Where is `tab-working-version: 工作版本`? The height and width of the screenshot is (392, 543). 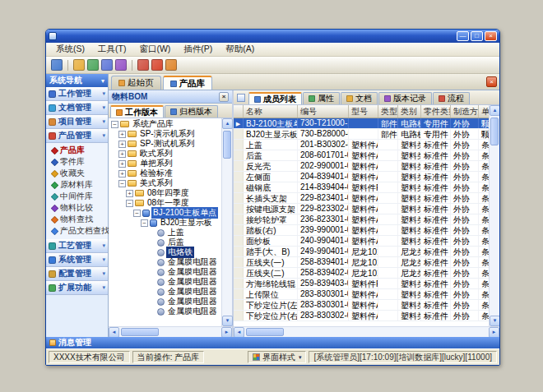 tab-working-version: 工作版本 is located at coordinates (137, 112).